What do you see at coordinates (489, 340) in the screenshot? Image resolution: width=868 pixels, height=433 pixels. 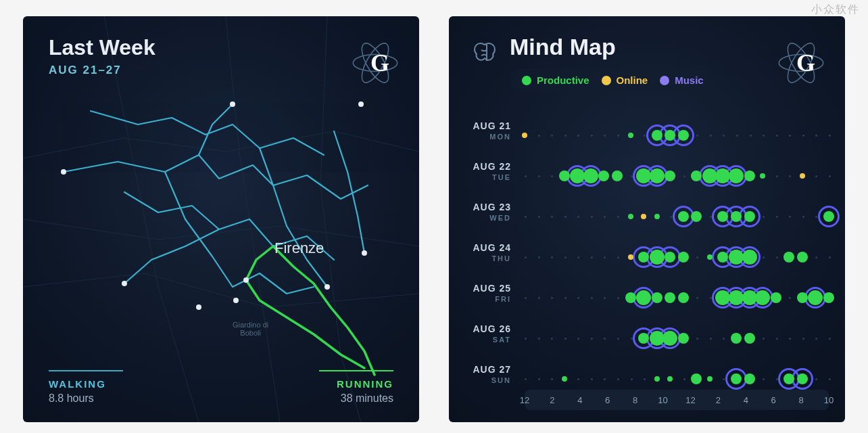 I see `row-dow: SAT` at bounding box center [489, 340].